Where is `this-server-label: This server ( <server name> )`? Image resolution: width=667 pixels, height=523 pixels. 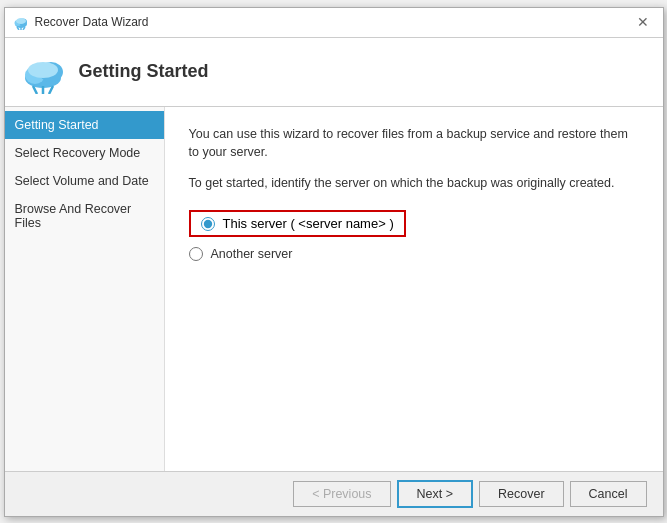
this-server-label: This server ( <server name> ) is located at coordinates (308, 224).